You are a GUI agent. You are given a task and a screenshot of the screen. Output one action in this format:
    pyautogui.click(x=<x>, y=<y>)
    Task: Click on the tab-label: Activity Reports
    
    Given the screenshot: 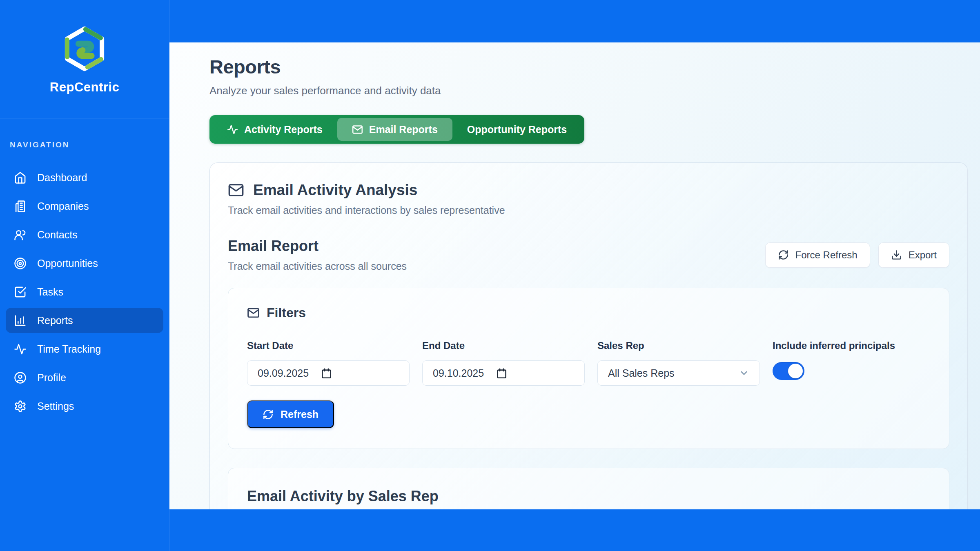 What is the action you would take?
    pyautogui.click(x=283, y=130)
    